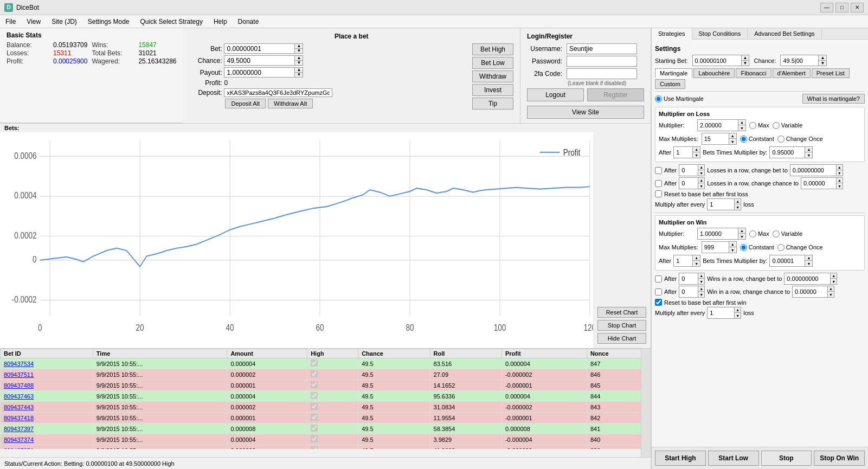 This screenshot has height=469, width=868. What do you see at coordinates (714, 73) in the screenshot?
I see `strategy-labouchere: Labouchère` at bounding box center [714, 73].